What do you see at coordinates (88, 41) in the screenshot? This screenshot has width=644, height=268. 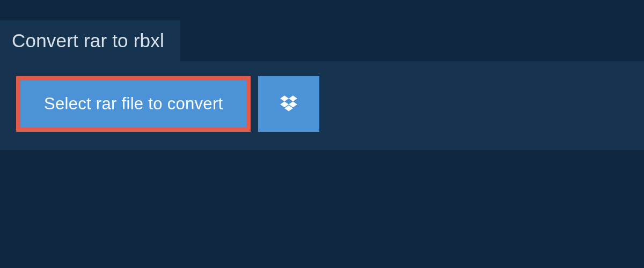 I see `tab-label: Convert rar to rbxl` at bounding box center [88, 41].